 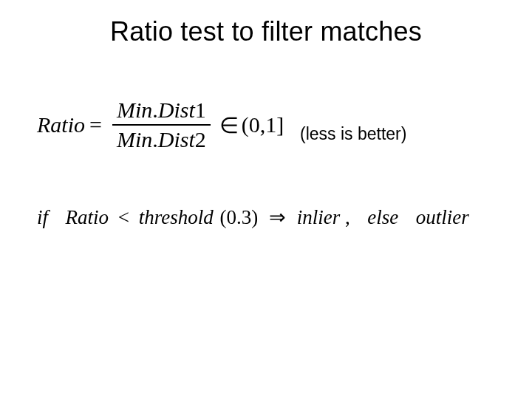 What do you see at coordinates (353, 134) in the screenshot?
I see `note-less-is-better: (less is better)` at bounding box center [353, 134].